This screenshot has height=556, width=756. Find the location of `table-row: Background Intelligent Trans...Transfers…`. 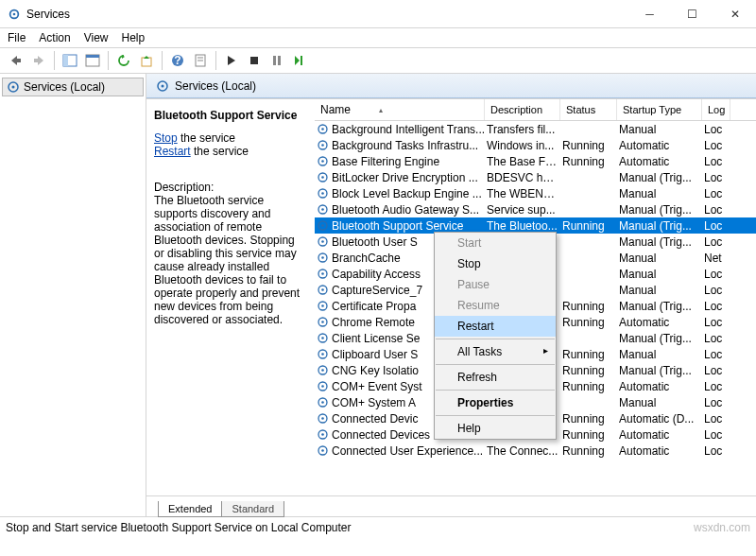

table-row: Background Intelligent Trans...Transfers… is located at coordinates (535, 129).